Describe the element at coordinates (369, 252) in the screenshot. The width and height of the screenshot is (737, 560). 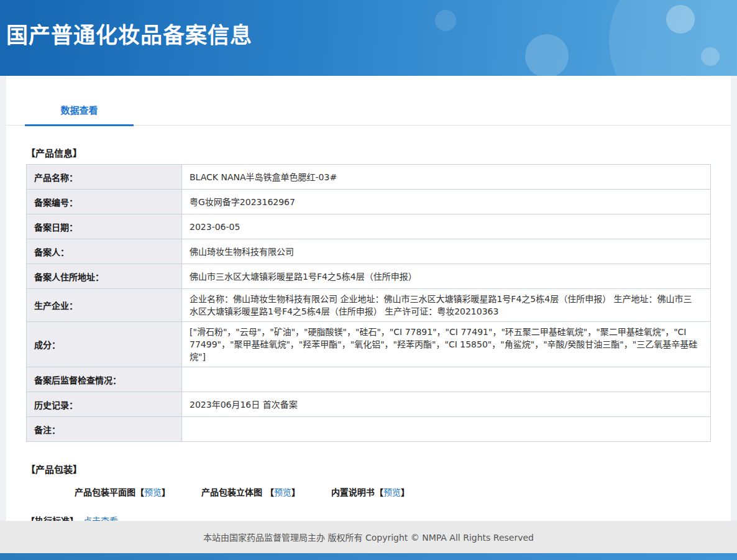
I see `table-row: 备案人： 佛山琦妆生物科技有限公司` at that location.